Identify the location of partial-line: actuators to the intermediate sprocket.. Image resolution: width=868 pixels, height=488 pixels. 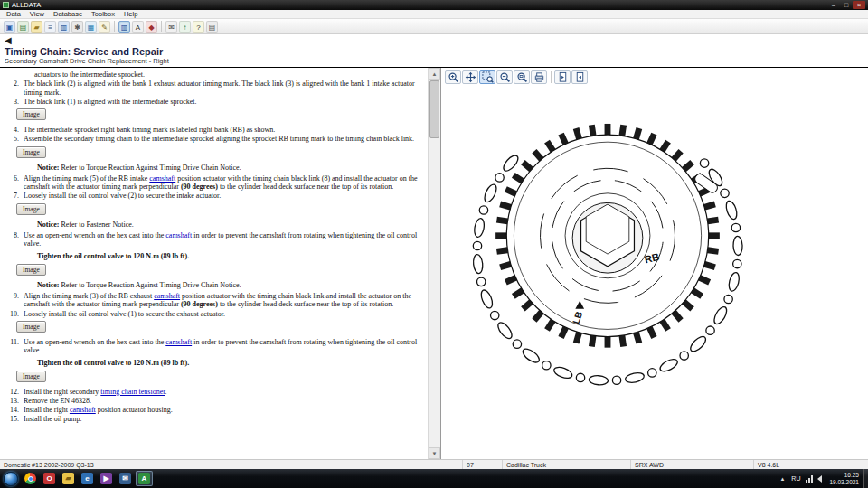
(228, 74).